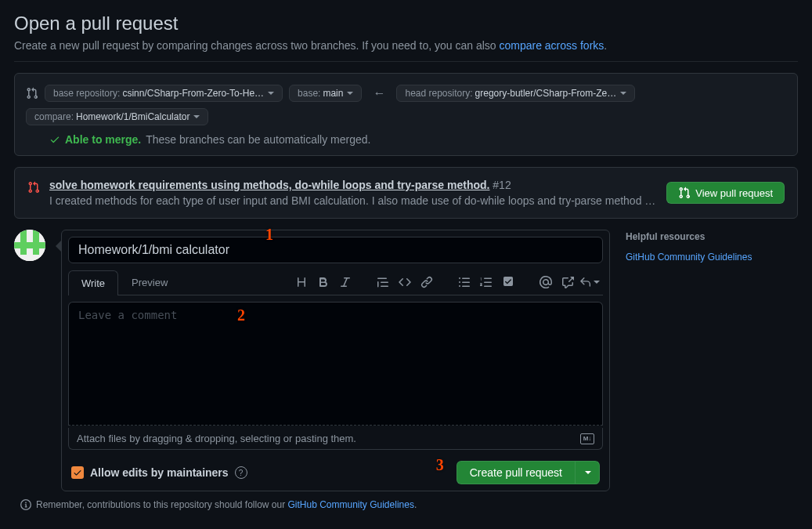 This screenshot has width=812, height=529. Describe the element at coordinates (568, 282) in the screenshot. I see `cross-reference-icon` at that location.